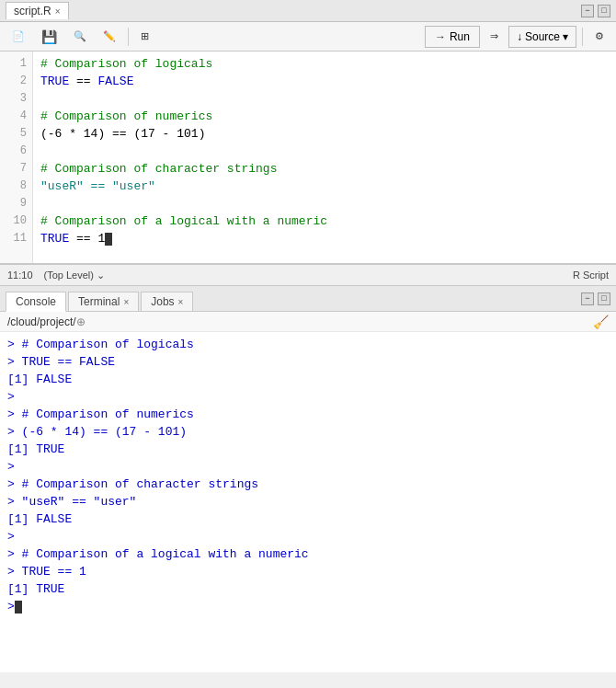 The image size is (616, 688). What do you see at coordinates (590, 275) in the screenshot?
I see `script-type: R Script` at bounding box center [590, 275].